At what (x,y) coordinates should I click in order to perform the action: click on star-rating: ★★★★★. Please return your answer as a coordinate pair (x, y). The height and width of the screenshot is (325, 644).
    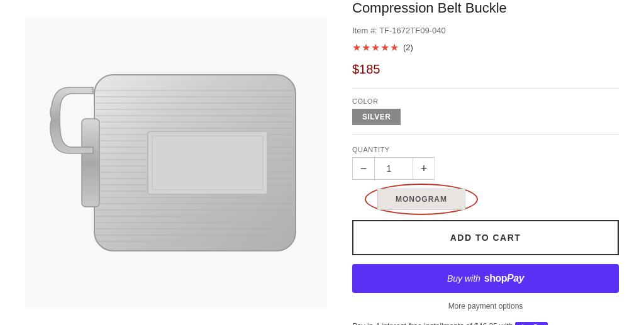
    Looking at the image, I should click on (376, 48).